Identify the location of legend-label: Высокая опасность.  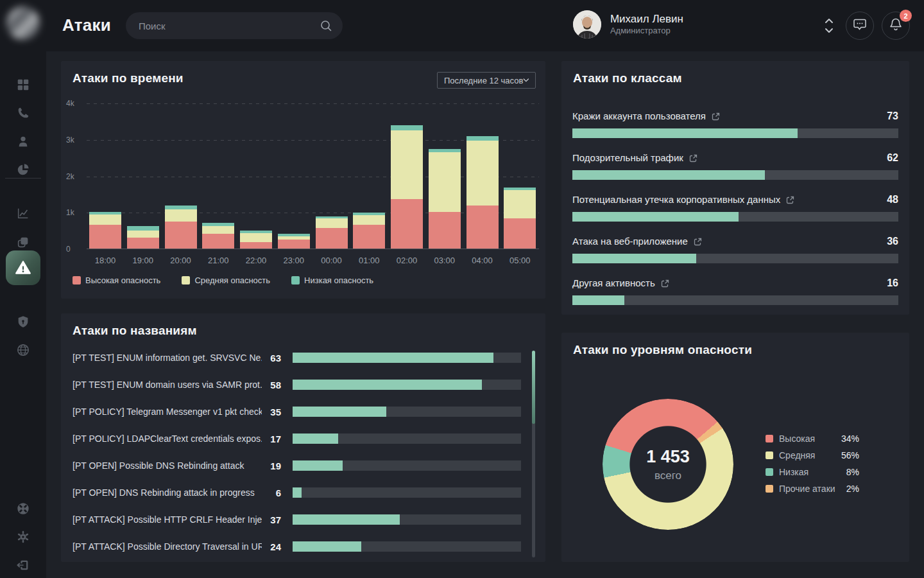
(123, 280).